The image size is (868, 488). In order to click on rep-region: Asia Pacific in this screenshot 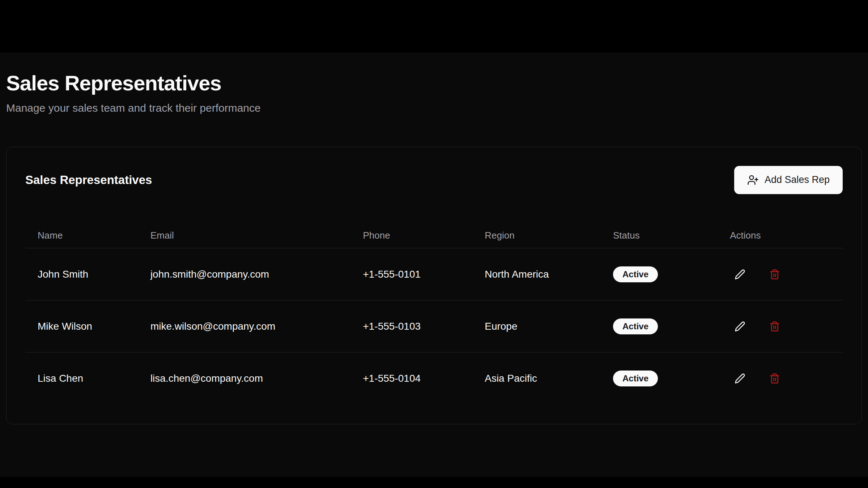, I will do `click(537, 378)`.